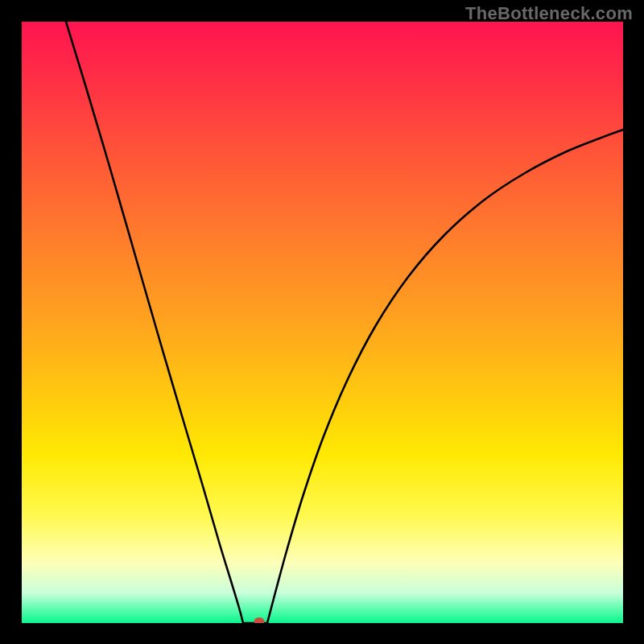 Image resolution: width=644 pixels, height=644 pixels. What do you see at coordinates (259, 620) in the screenshot?
I see `minimum-point-marker` at bounding box center [259, 620].